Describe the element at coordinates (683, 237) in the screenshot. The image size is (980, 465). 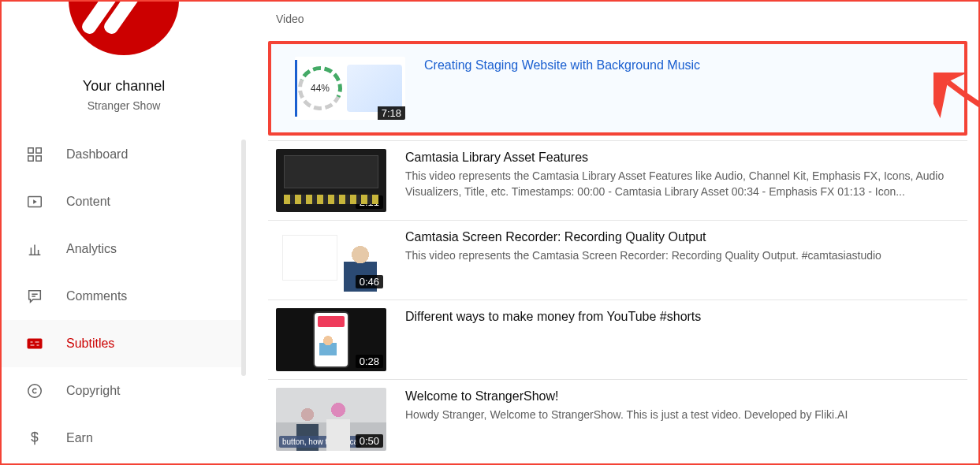
I see `video-title: Camtasia Screen Recorder: Recording Qual…` at that location.